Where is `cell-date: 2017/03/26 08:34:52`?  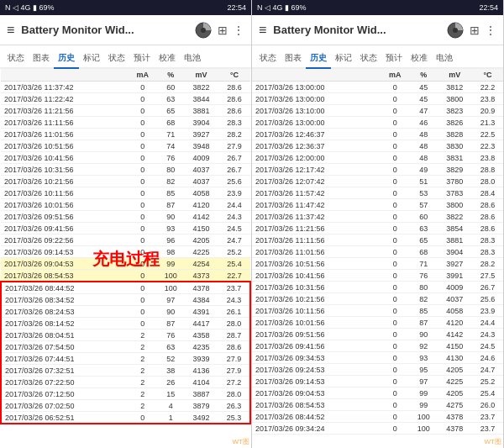
cell-date: 2017/03/26 08:34:52 is located at coordinates (64, 300).